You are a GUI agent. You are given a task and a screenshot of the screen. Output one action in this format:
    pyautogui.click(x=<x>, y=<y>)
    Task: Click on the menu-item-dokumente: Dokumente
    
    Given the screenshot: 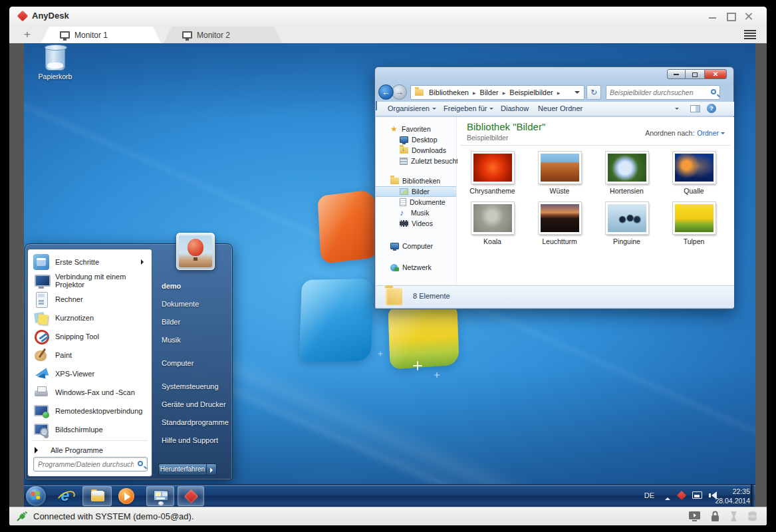 What is the action you would take?
    pyautogui.click(x=192, y=303)
    